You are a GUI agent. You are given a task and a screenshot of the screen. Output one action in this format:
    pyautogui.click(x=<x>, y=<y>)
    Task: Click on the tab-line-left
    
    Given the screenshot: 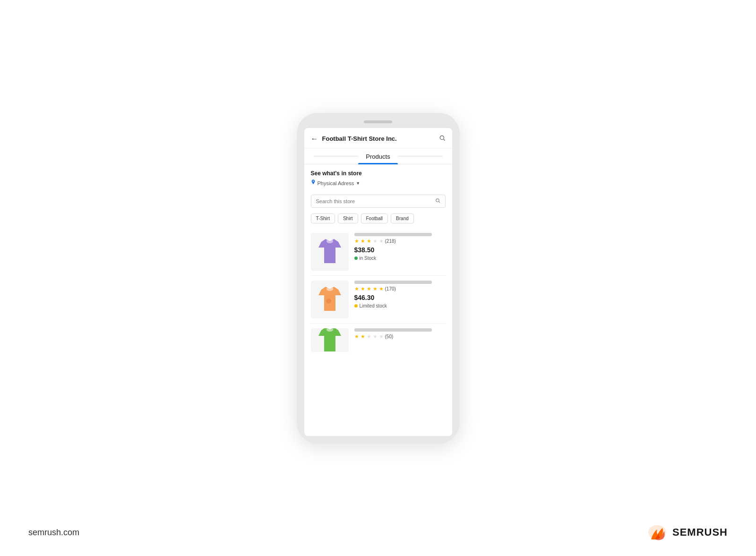 What is the action you would take?
    pyautogui.click(x=336, y=156)
    